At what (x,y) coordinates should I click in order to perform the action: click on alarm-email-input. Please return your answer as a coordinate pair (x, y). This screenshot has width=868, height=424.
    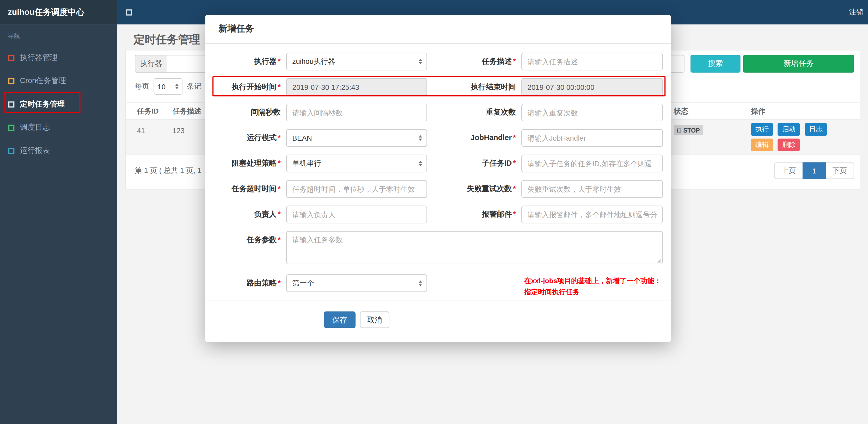
    Looking at the image, I should click on (592, 214).